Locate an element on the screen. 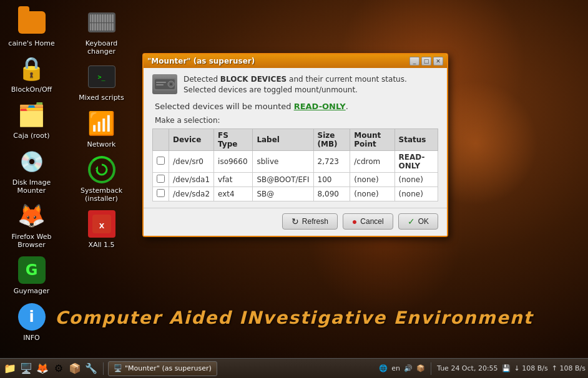  icon-caines-home: caine's Home is located at coordinates (31, 27).